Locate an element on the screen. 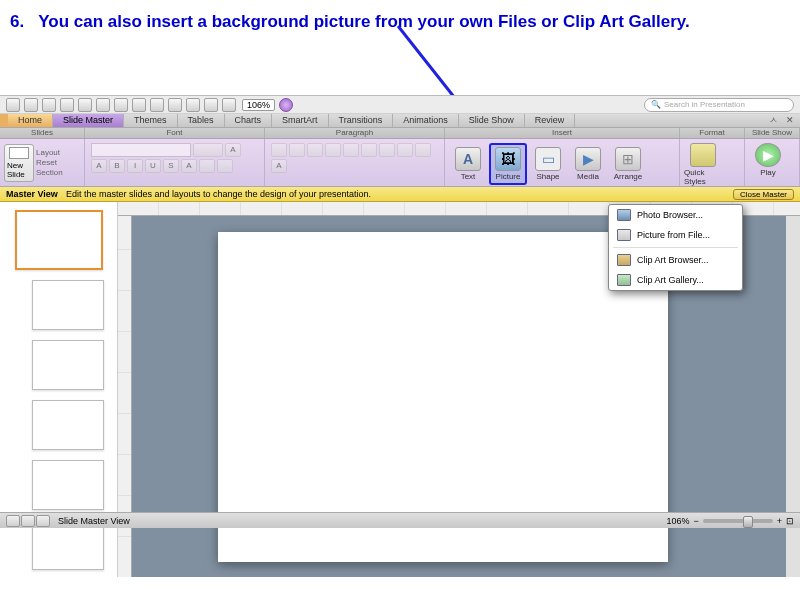 The height and width of the screenshot is (600, 800). tab-tables: Tables is located at coordinates (202, 120).